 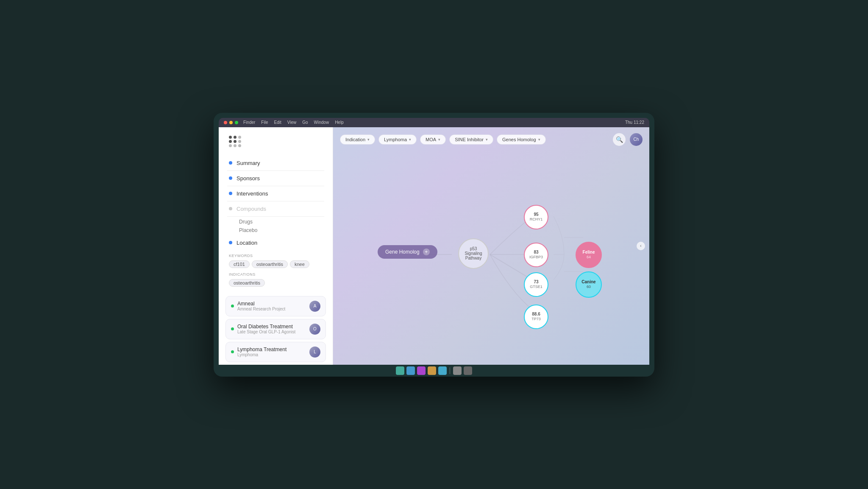 I want to click on keywords-section: KEYWORDS cf101 osteoarthritis knee INDIC…, so click(x=275, y=271).